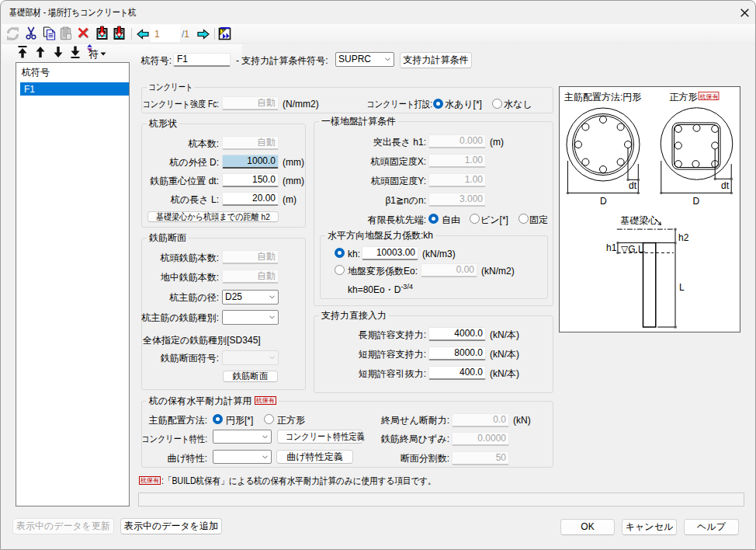  I want to click on svg-text: 杭保有, so click(709, 96).